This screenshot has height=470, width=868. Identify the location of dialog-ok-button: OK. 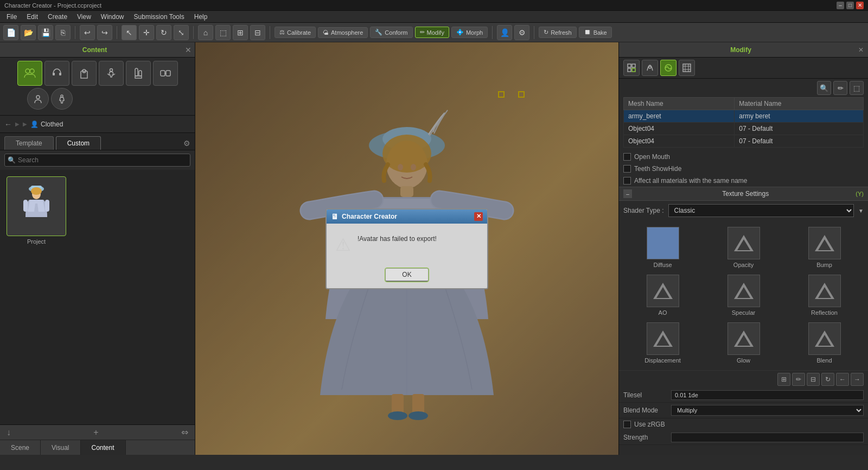
(407, 275).